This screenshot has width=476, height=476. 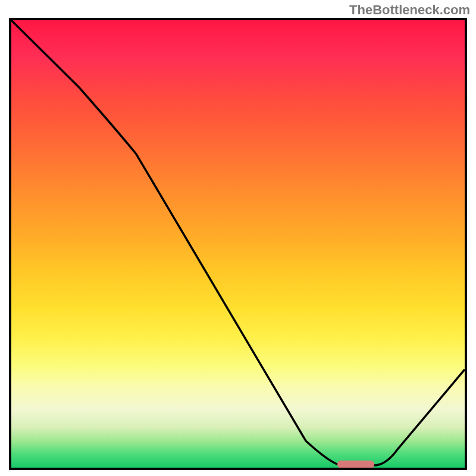 I want to click on optimal-range-marker, so click(x=356, y=464).